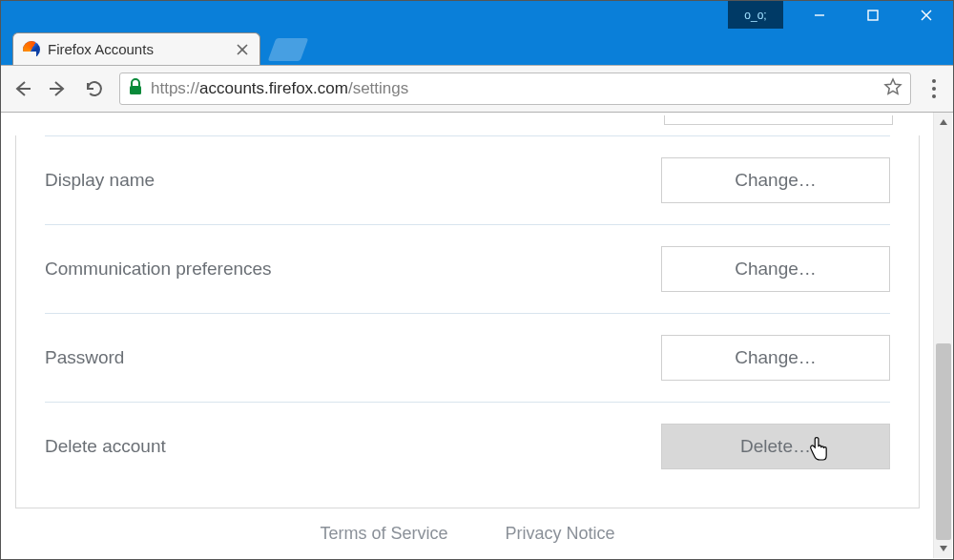  What do you see at coordinates (101, 50) in the screenshot?
I see `tab-title: Firefox Accounts` at bounding box center [101, 50].